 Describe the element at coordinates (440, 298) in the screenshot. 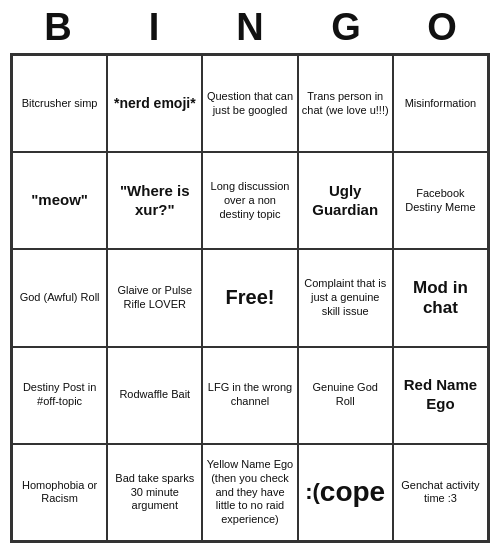

I see `cell-r2c4: Mod in chat` at that location.